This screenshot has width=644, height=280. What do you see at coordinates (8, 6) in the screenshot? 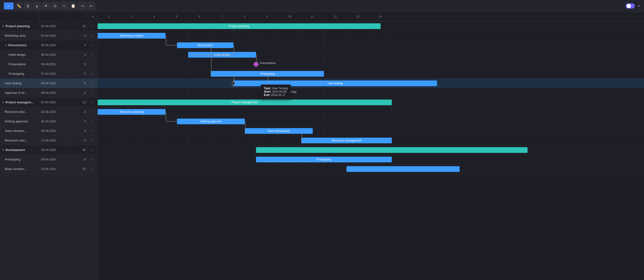
I see `new-task-button: ＋` at bounding box center [8, 6].